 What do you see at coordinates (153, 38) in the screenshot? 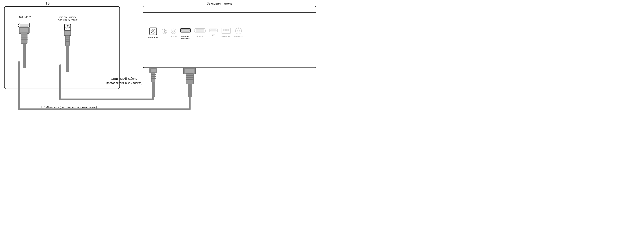
I see `optical-in-label: OPTICAL IN` at bounding box center [153, 38].